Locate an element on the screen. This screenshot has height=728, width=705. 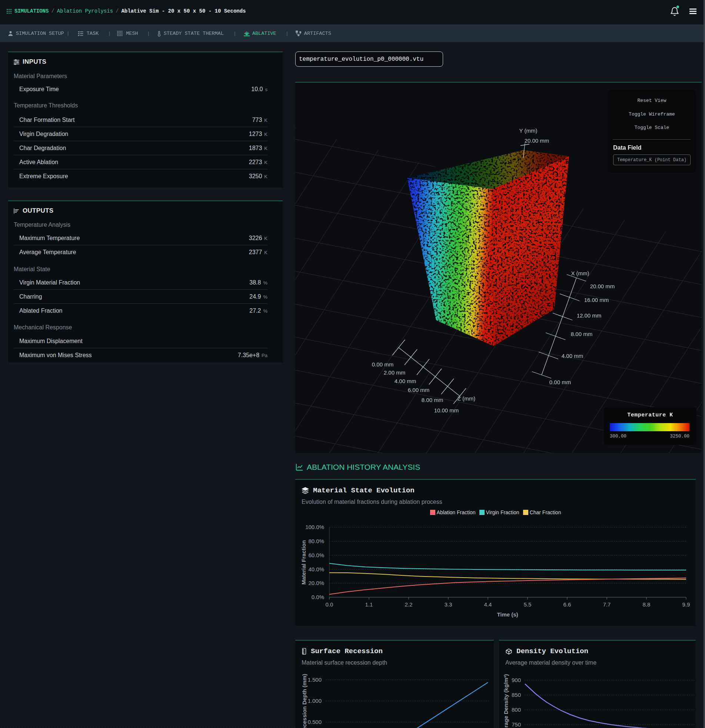
svg-text: 2.2 is located at coordinates (409, 605).